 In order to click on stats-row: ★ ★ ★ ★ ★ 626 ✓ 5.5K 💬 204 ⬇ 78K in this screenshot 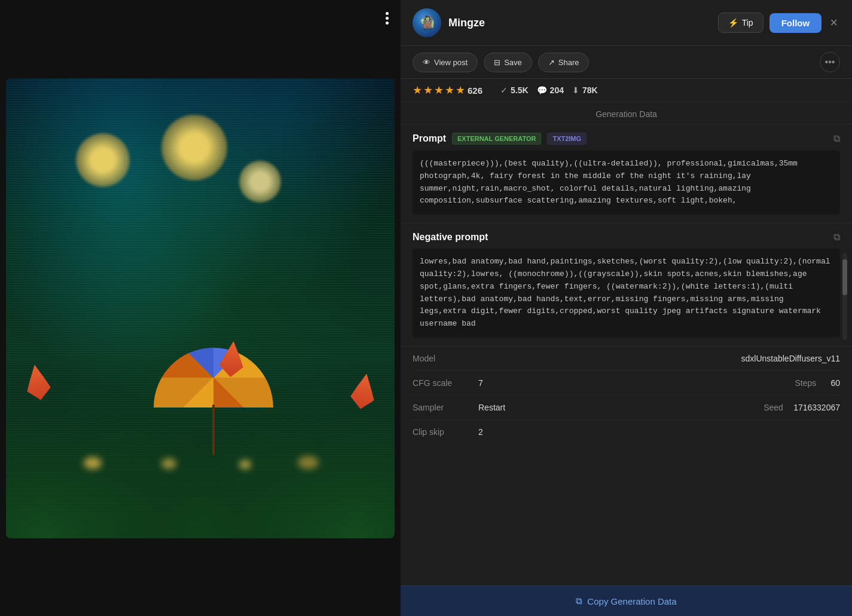, I will do `click(627, 91)`.